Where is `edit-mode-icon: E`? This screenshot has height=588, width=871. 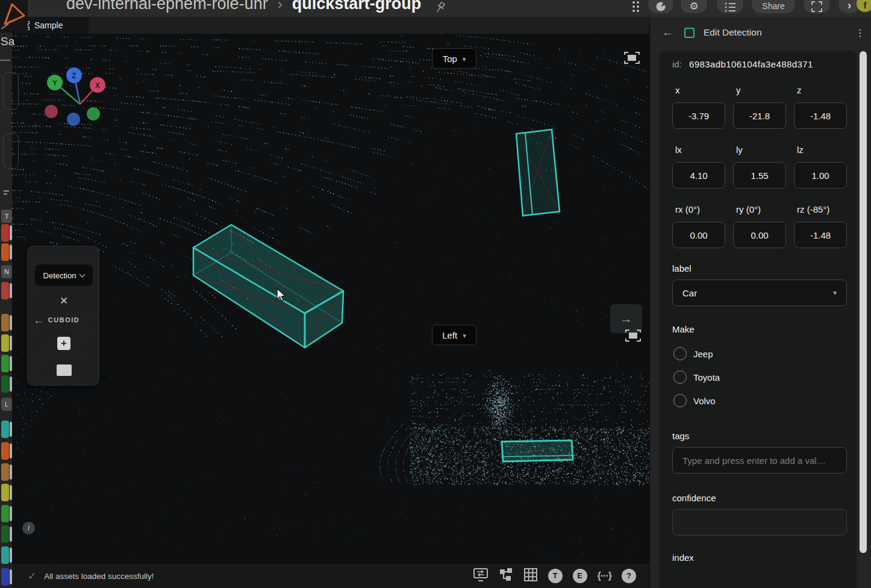
edit-mode-icon: E is located at coordinates (580, 576).